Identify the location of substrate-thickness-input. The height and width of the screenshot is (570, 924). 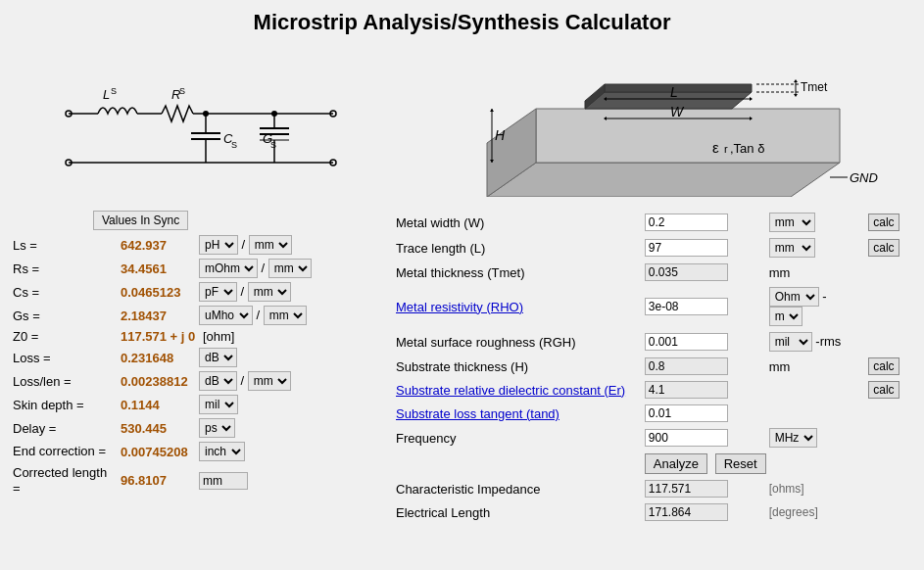
(686, 366).